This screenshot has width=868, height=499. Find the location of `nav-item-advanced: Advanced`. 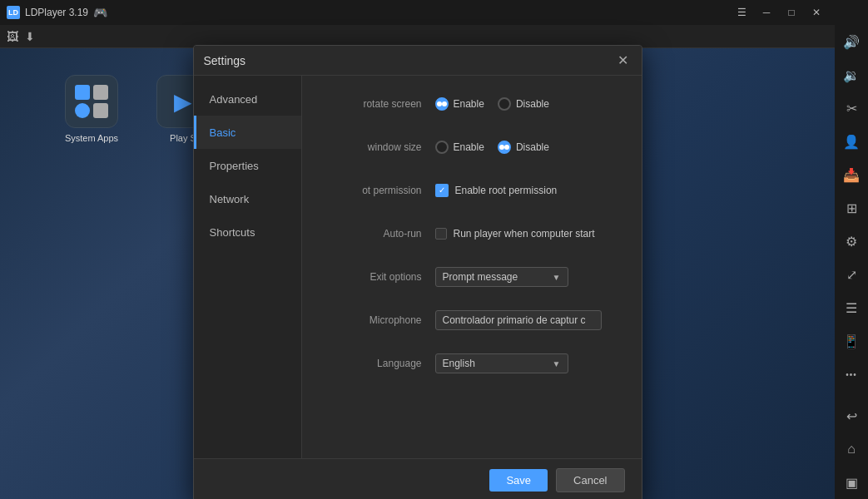

nav-item-advanced: Advanced is located at coordinates (248, 99).